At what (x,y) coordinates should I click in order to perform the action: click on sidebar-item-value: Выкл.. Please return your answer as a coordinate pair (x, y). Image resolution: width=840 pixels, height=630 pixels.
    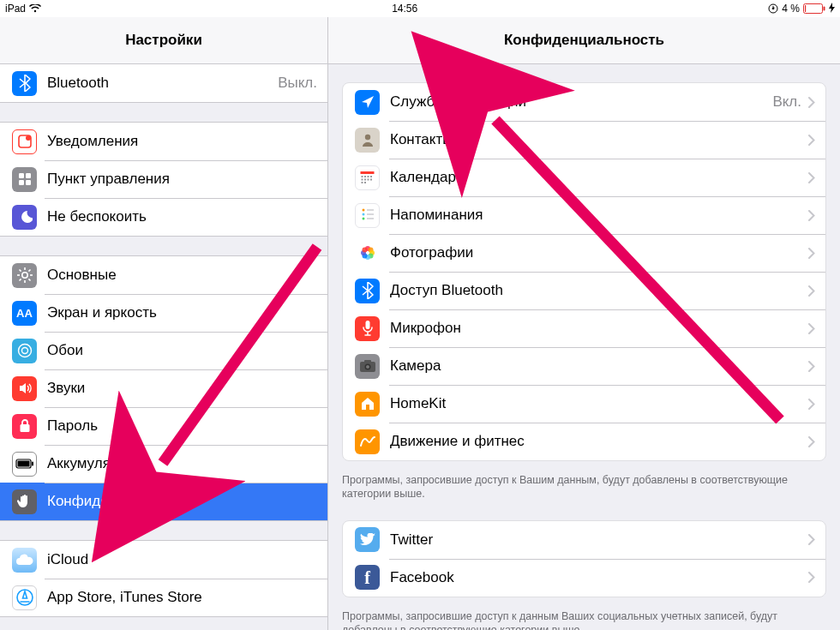
    Looking at the image, I should click on (297, 83).